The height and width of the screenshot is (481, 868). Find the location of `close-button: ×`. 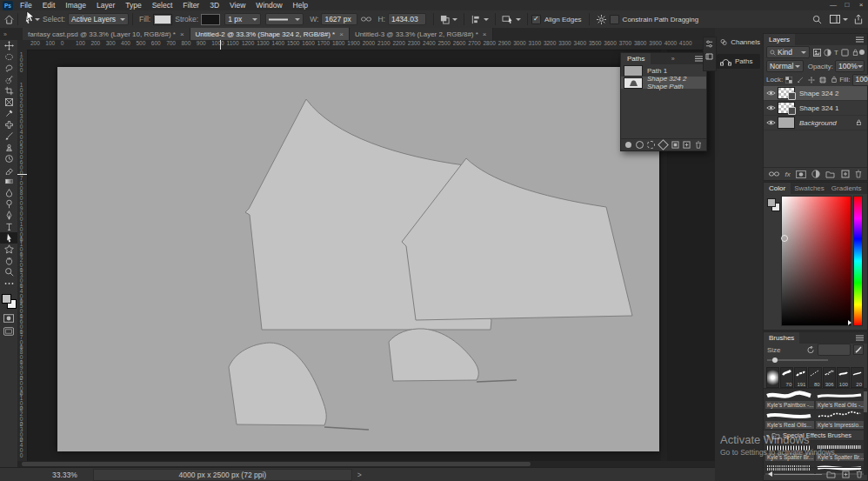

close-button: × is located at coordinates (861, 5).